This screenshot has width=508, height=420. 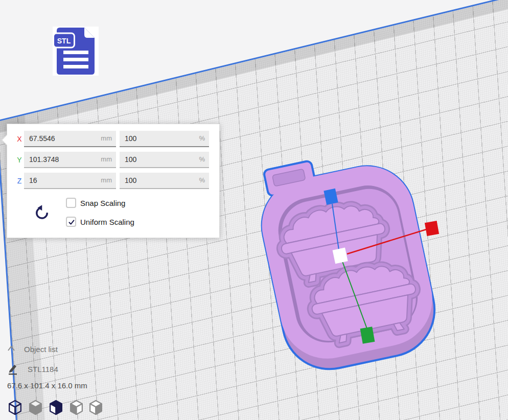 What do you see at coordinates (56, 408) in the screenshot?
I see `view-top-button` at bounding box center [56, 408].